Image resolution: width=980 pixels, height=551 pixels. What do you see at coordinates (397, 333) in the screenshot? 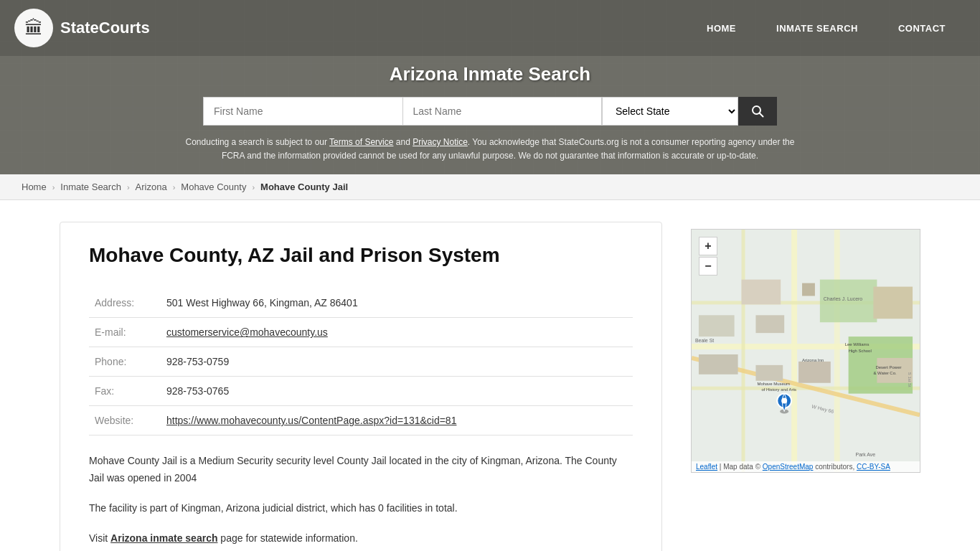
I see `email-value: customerservice@mohavecounty.us` at bounding box center [397, 333].